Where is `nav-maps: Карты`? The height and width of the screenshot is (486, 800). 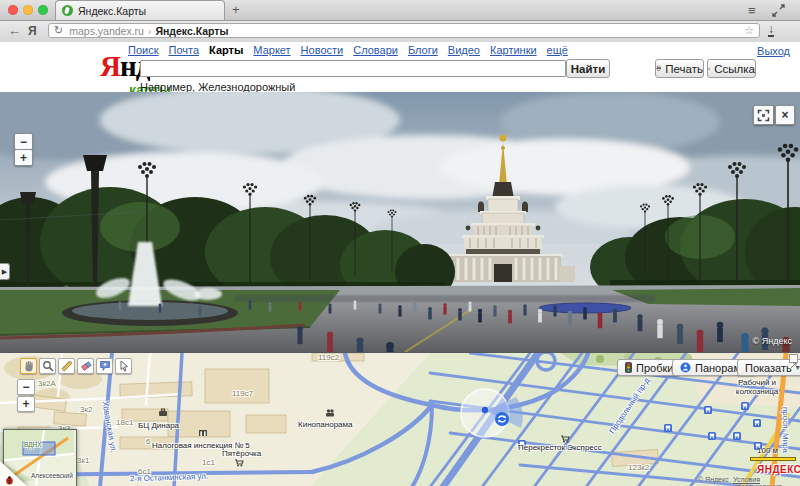
nav-maps: Карты is located at coordinates (226, 50).